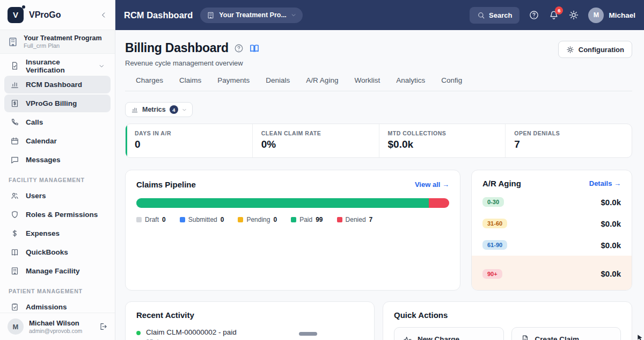 The width and height of the screenshot is (644, 340). What do you see at coordinates (57, 215) in the screenshot?
I see `sidebar-item-roles-permissions: Roles & Permissions` at bounding box center [57, 215].